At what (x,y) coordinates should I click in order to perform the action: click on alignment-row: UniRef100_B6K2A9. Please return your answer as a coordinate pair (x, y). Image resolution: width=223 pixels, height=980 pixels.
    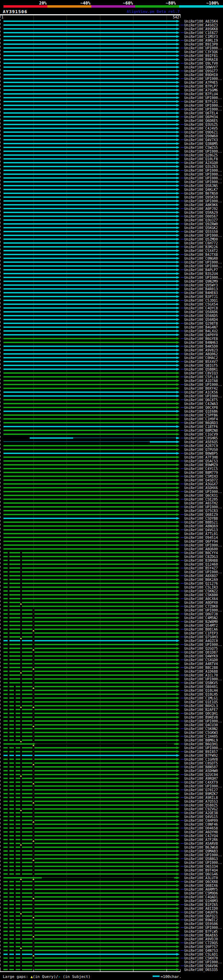
    Looking at the image, I should click on (111, 580).